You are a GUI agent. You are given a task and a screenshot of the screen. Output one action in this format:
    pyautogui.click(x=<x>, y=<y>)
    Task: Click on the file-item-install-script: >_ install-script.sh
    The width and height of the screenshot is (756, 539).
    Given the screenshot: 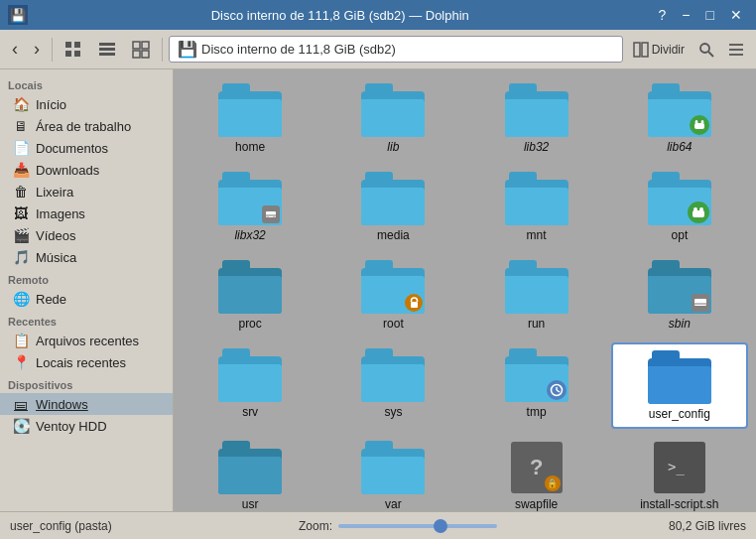 What is the action you would take?
    pyautogui.click(x=680, y=472)
    